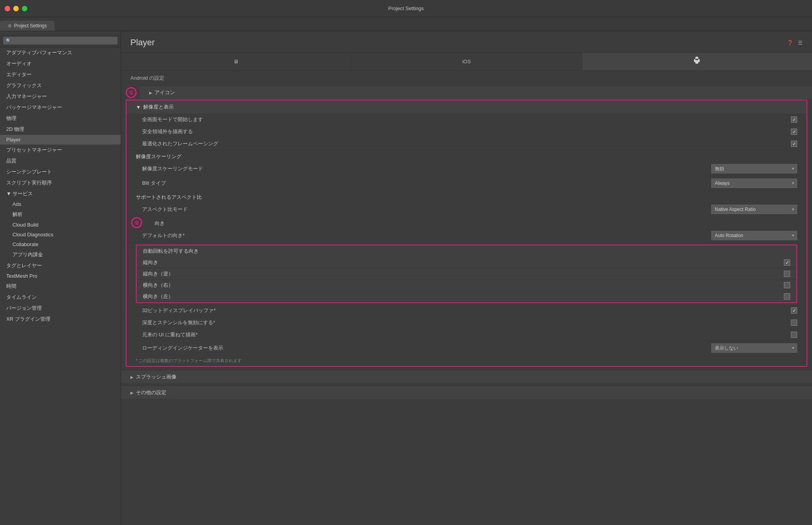 This screenshot has height=525, width=812. Describe the element at coordinates (60, 204) in the screenshot. I see `sidebar-item-ads: Ads` at that location.